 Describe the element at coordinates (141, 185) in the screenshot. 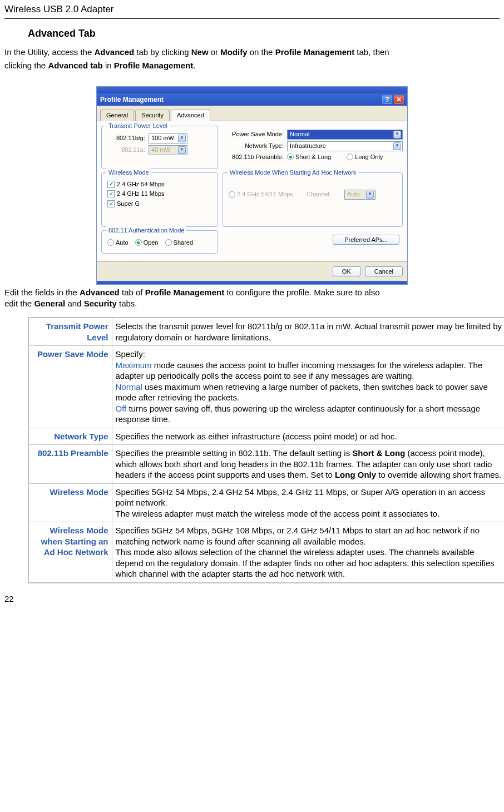

I see `checkbox-label: 2.4 GHz 54 Mbps` at that location.